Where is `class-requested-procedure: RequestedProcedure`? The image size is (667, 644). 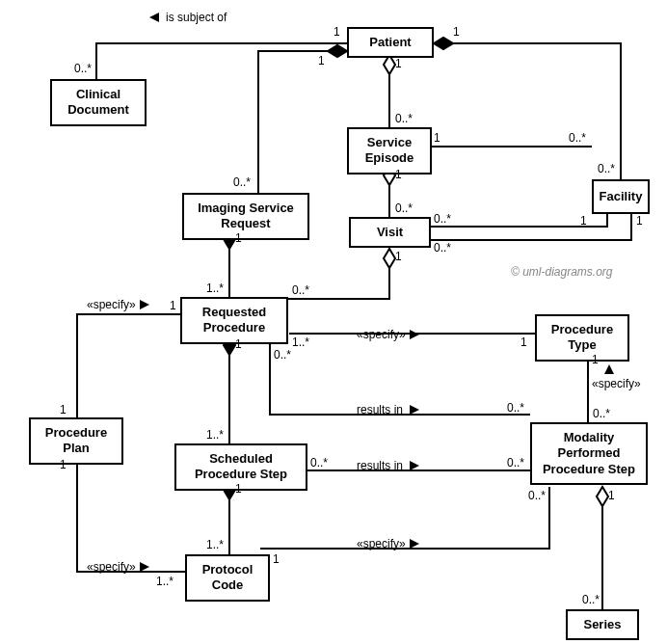
class-requested-procedure: RequestedProcedure is located at coordinates (234, 320).